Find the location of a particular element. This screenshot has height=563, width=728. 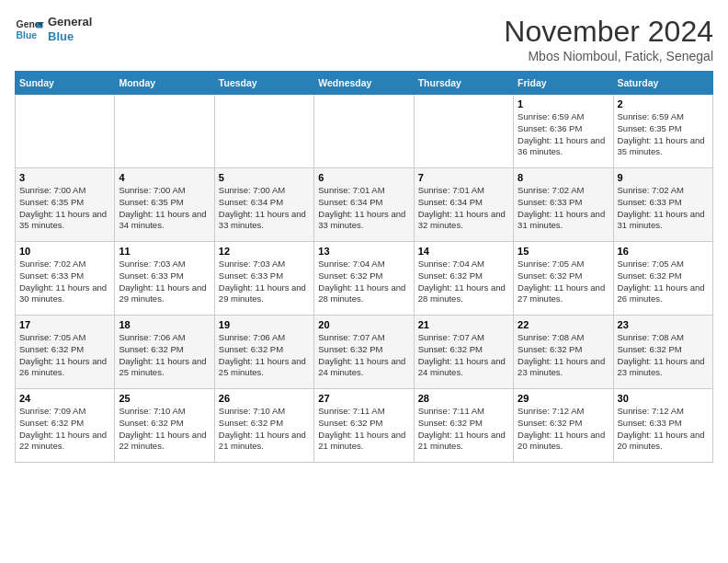

day-number: 20 is located at coordinates (364, 325).